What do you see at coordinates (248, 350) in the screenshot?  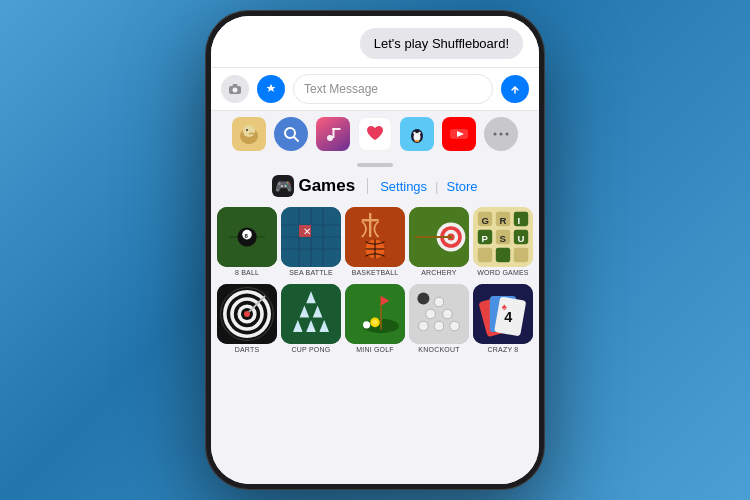 I see `game-label-darts: DARTS` at bounding box center [248, 350].